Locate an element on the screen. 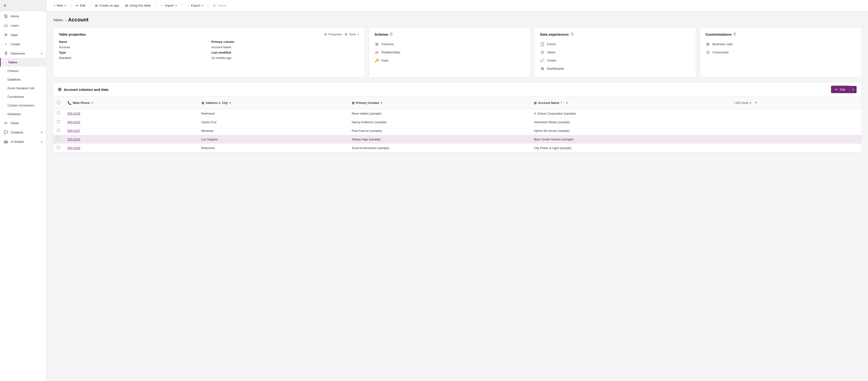 This screenshot has height=381, width=868. phone-link: 555-0158 is located at coordinates (74, 114).